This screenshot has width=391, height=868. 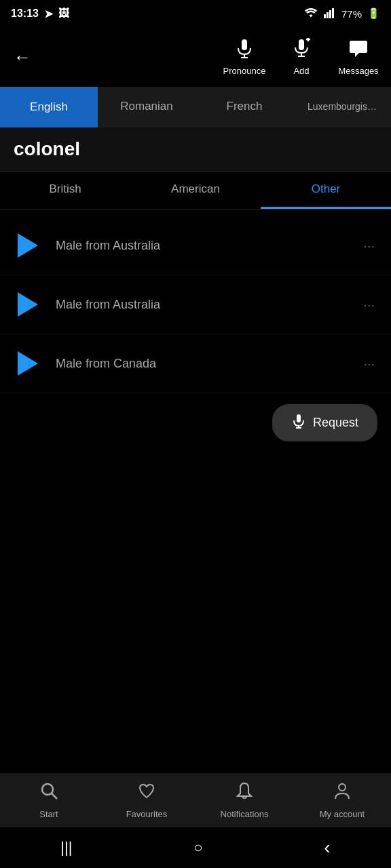 I want to click on add-icon, so click(x=301, y=50).